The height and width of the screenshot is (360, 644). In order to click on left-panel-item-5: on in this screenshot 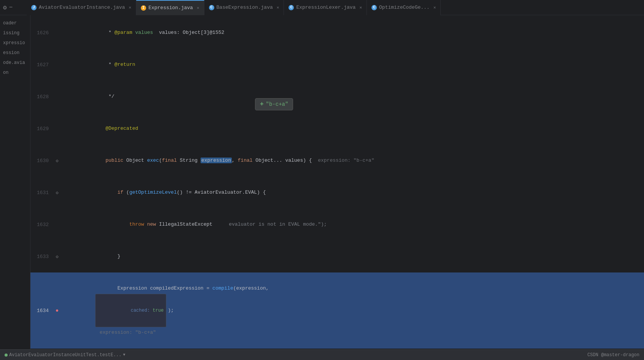, I will do `click(15, 73)`.